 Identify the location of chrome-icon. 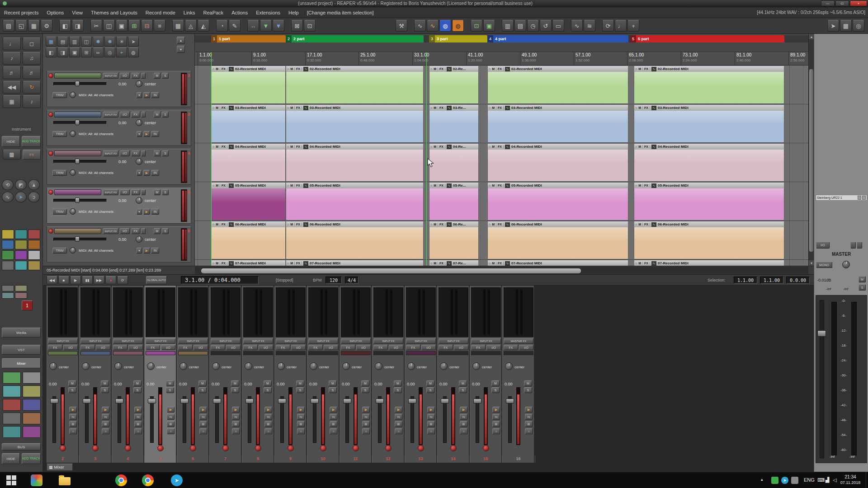
(121, 480).